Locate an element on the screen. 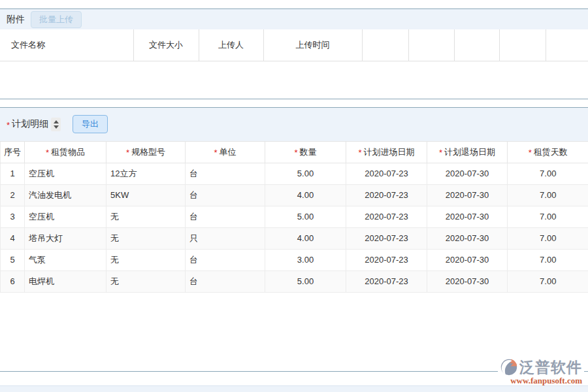  table-row: 2汽油发电机5KW台4.002020-07-232020-07-307.00 is located at coordinates (294, 195).